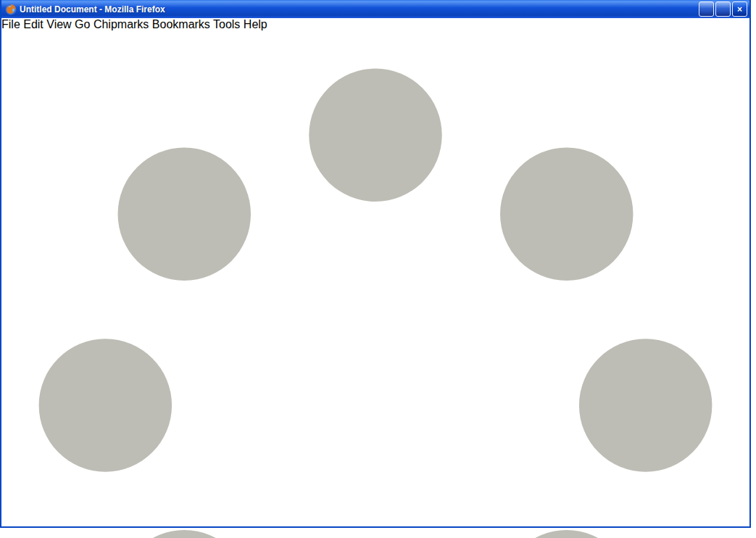 This screenshot has height=538, width=756. What do you see at coordinates (121, 25) in the screenshot?
I see `menu-chipmarks: Chipmarks` at bounding box center [121, 25].